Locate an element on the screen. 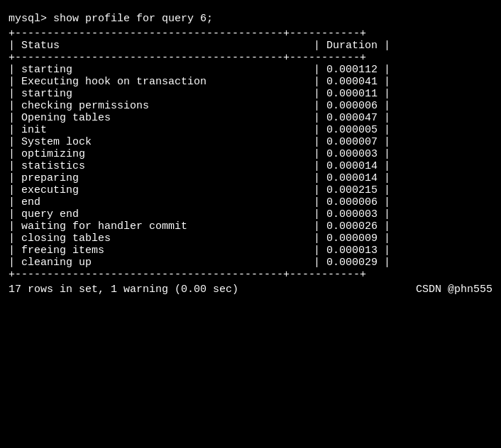 This screenshot has height=448, width=501. row-status-1: | Executing hook on transaction is located at coordinates (161, 82).